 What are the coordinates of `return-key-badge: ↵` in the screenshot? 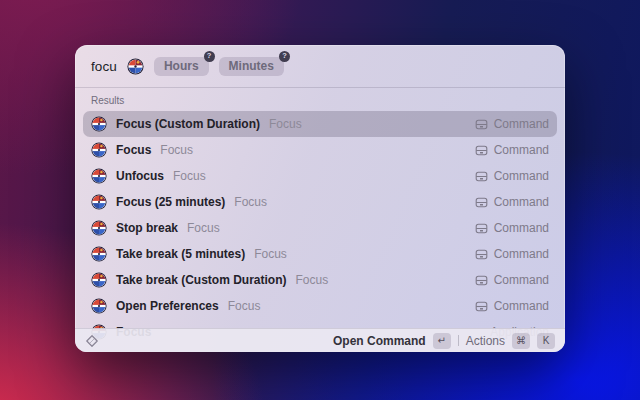 It's located at (442, 341).